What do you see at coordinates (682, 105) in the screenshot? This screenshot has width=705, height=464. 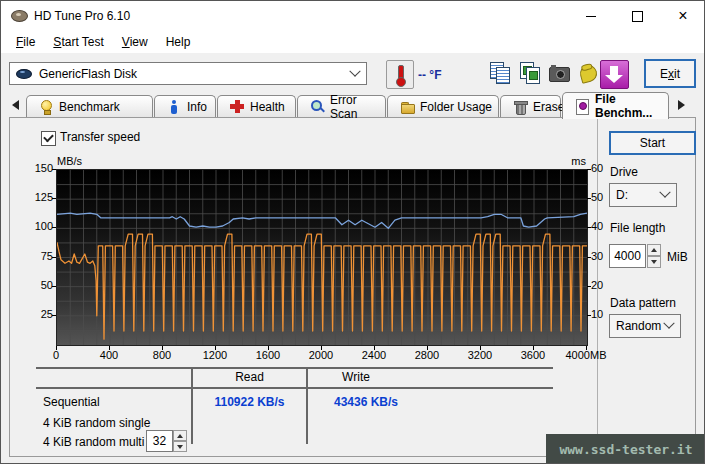 I see `tab-scroll-right` at bounding box center [682, 105].